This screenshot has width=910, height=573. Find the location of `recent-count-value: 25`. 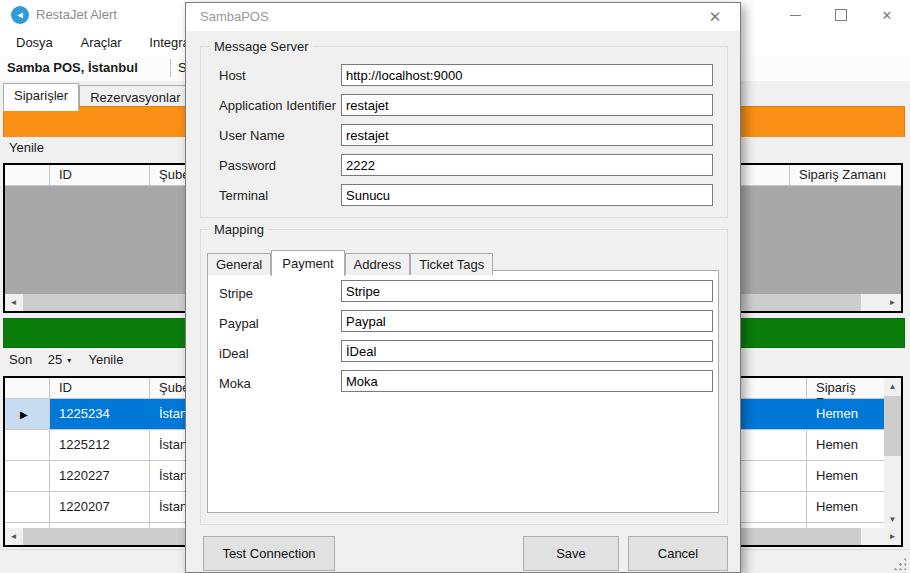

recent-count-value: 25 is located at coordinates (55, 360).